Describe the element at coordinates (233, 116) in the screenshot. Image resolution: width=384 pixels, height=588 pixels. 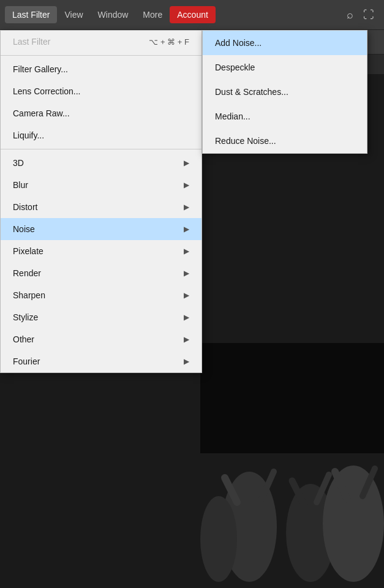
I see `submenu-item-label: Median...` at that location.